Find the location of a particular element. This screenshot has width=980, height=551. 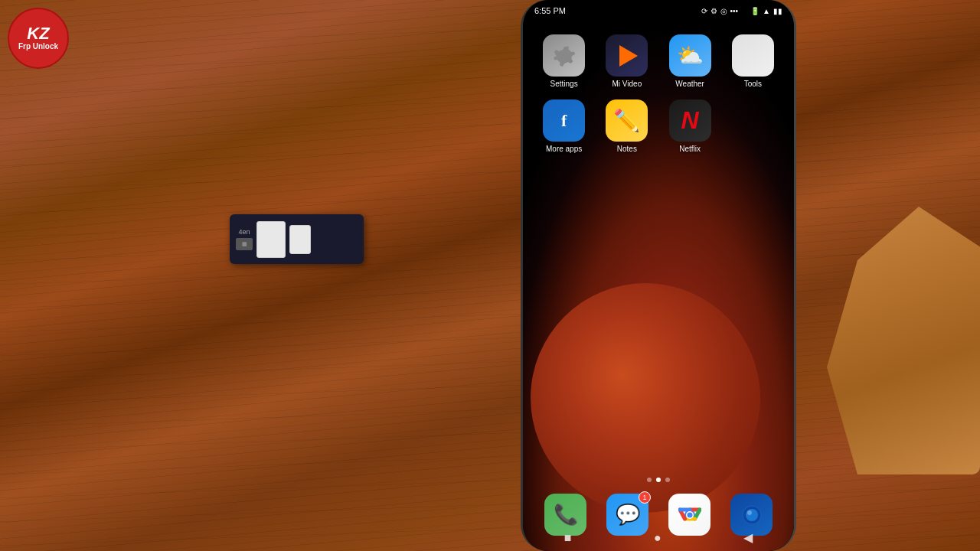

location-icon: ◎ is located at coordinates (724, 11).